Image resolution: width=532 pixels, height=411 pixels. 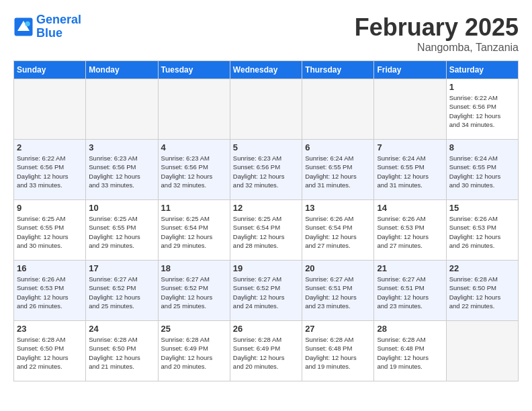 What do you see at coordinates (266, 291) in the screenshot?
I see `day-cell: 19Sunrise: 6:27 AM Sunset: 6:52 PM Dayli…` at bounding box center [266, 291].